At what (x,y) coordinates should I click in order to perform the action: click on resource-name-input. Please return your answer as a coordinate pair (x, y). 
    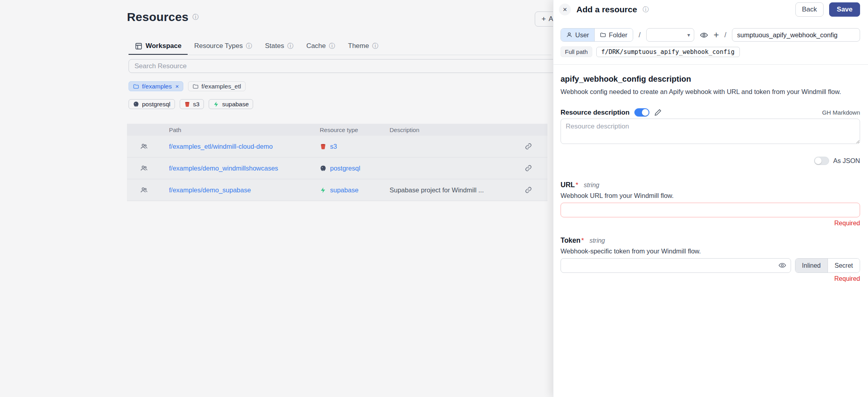
    Looking at the image, I should click on (796, 35).